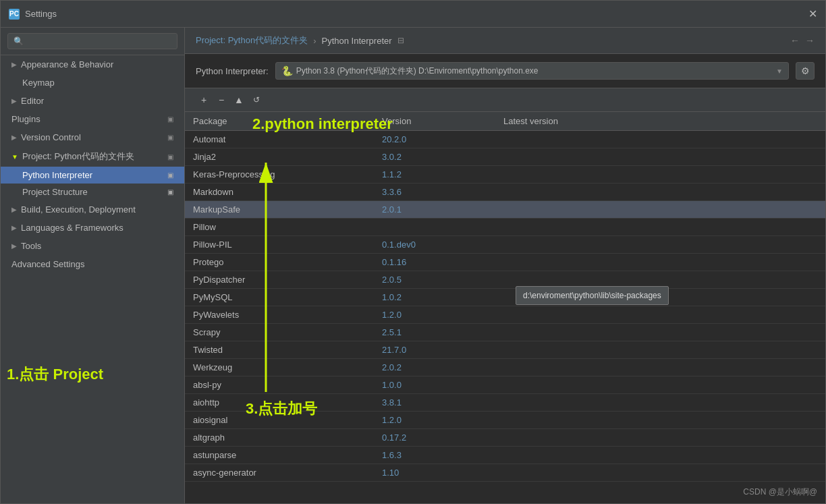 The width and height of the screenshot is (826, 504). What do you see at coordinates (505, 40) in the screenshot?
I see `breadcrumb-bar: Project: Python代码的文件夹 › Python Interpret…` at bounding box center [505, 40].